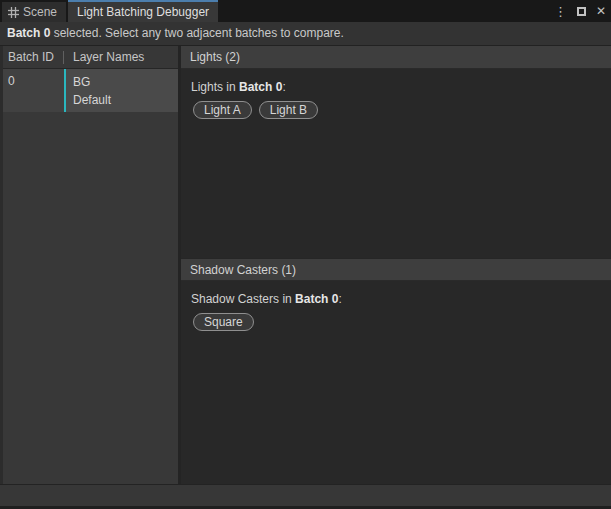  I want to click on batch-id-value: 0, so click(36, 82).